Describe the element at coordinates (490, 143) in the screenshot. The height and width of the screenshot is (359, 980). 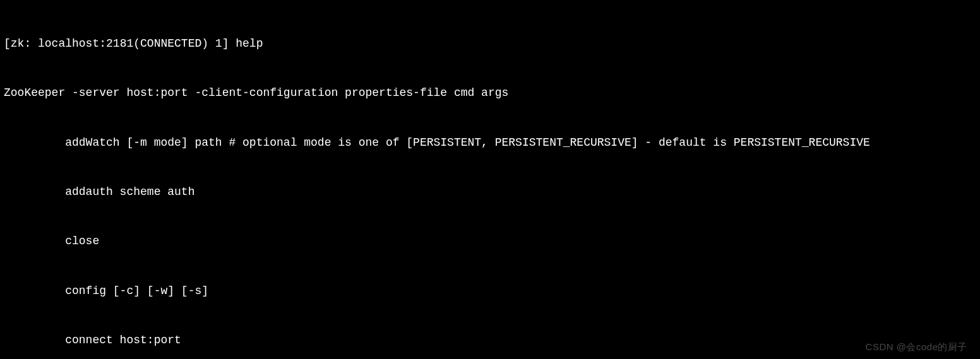
I see `command-line: addWatch [-m mode] path # optional mode …` at that location.